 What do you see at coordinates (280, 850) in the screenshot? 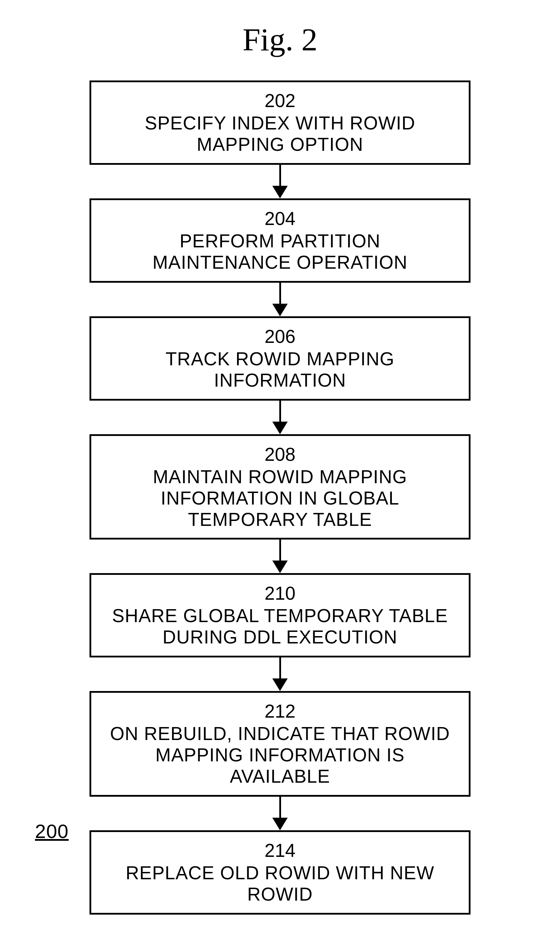
I see `step-number: 214` at bounding box center [280, 850].